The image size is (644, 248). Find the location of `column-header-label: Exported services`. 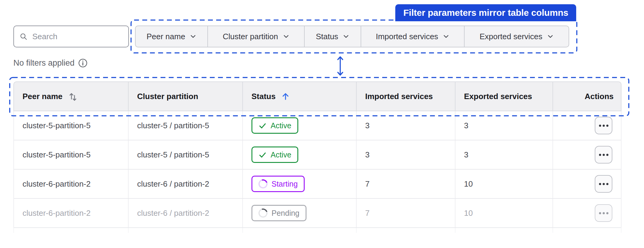

column-header-label: Exported services is located at coordinates (498, 97).